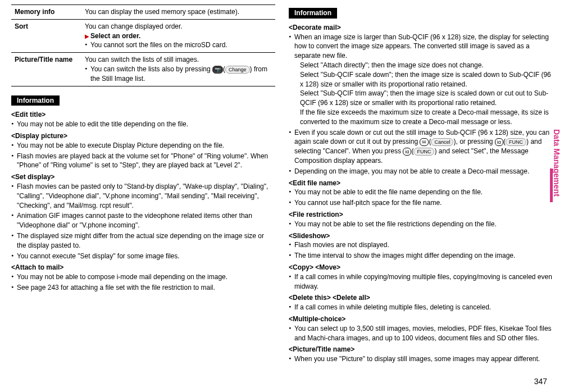  What do you see at coordinates (421, 80) in the screenshot?
I see `list-item: When an image size is larger than Sub-QC…` at bounding box center [421, 80].